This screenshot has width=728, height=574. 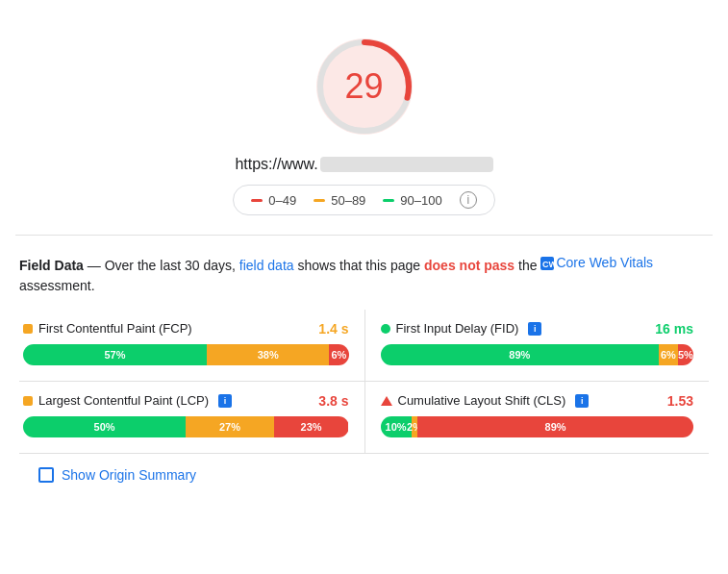 I want to click on show-origin-row: Show Origin Summary, so click(x=364, y=475).